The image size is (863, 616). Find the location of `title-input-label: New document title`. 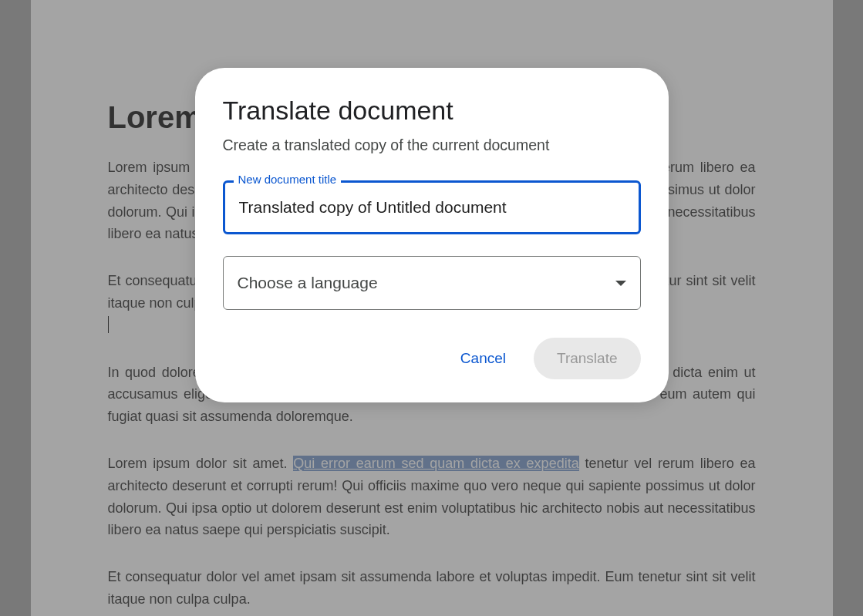

title-input-label: New document title is located at coordinates (288, 179).